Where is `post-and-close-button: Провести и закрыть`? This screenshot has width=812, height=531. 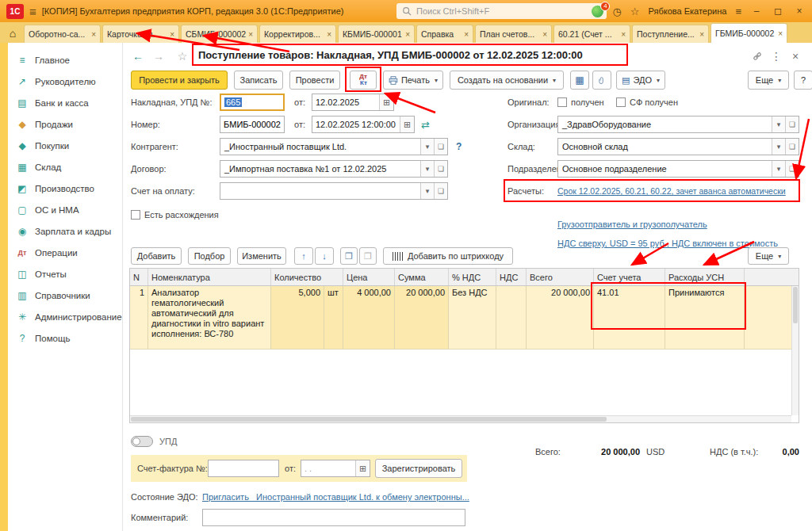 post-and-close-button: Провести и закрыть is located at coordinates (179, 80).